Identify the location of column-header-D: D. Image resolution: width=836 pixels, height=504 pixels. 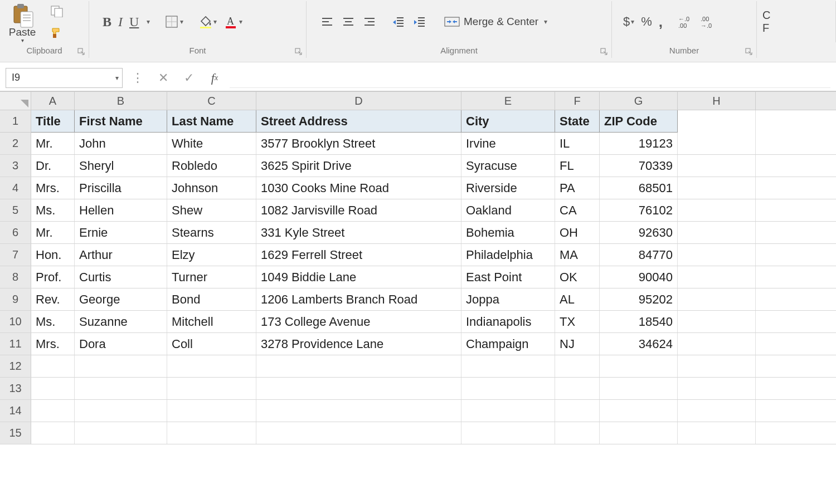
(359, 101).